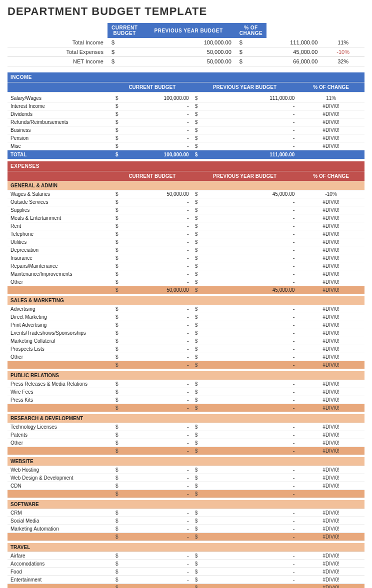 The height and width of the screenshot is (588, 372). Describe the element at coordinates (152, 87) in the screenshot. I see `col-header-current: CURRENT BUDGET` at that location.